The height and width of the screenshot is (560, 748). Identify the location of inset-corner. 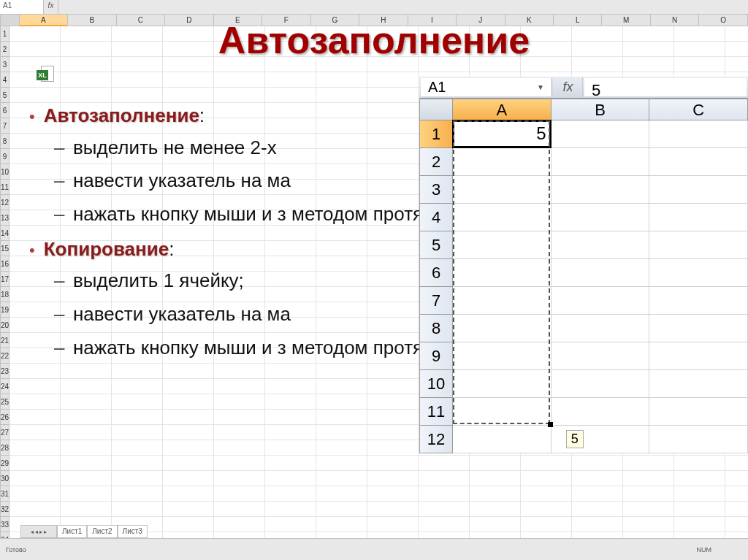
(436, 110).